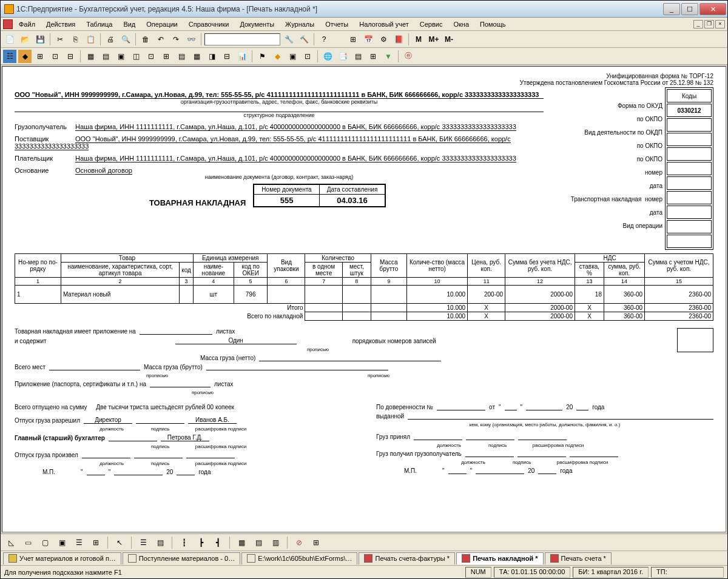 The width and height of the screenshot is (728, 579). Describe the element at coordinates (184, 543) in the screenshot. I see `bt-9-icon: ┇` at that location.